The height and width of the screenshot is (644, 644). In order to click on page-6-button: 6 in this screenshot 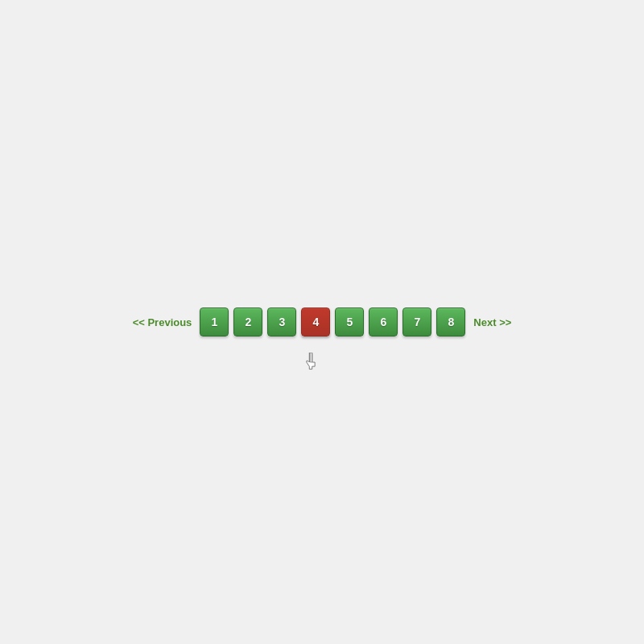, I will do `click(383, 322)`.